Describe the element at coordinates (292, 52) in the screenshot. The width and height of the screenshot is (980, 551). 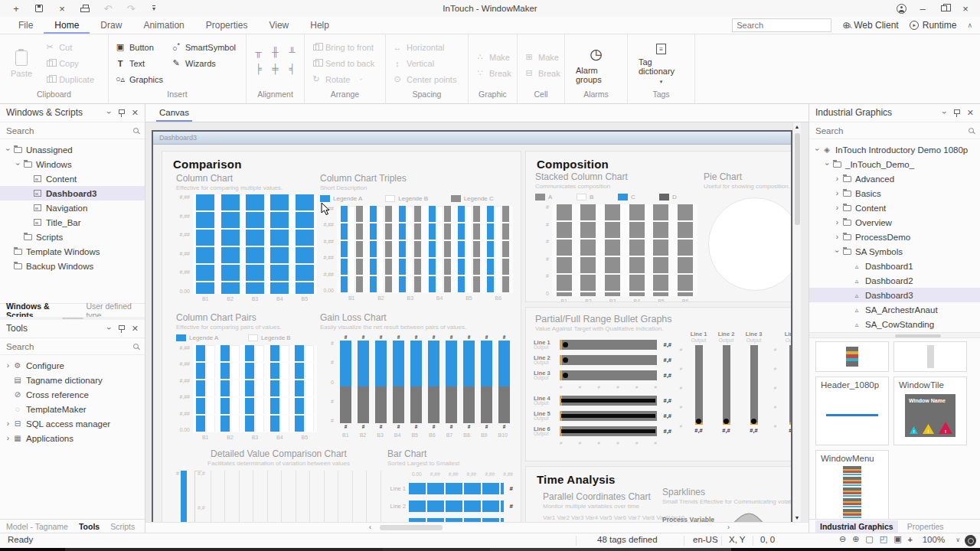
I see `align-bottom-button: ╨` at that location.